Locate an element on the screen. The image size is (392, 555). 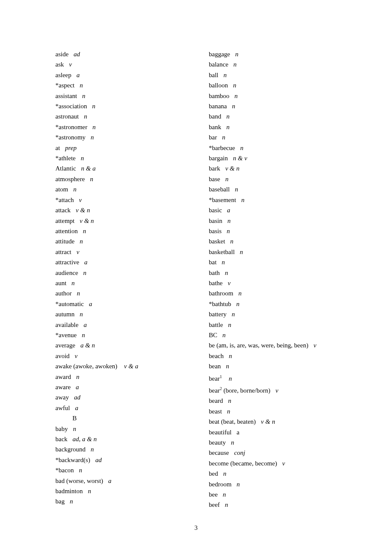
dictionary-entry: babyn is located at coordinates (132, 429).